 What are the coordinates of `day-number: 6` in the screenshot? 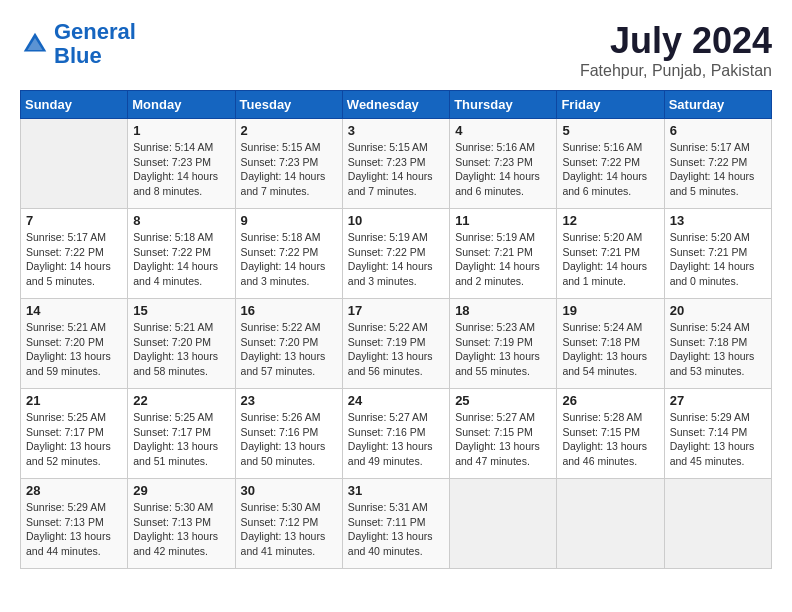 It's located at (718, 130).